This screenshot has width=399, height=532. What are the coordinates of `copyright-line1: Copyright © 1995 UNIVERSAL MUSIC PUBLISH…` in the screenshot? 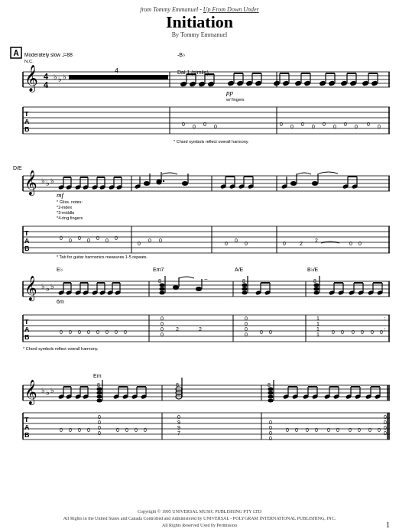 It's located at (200, 512).